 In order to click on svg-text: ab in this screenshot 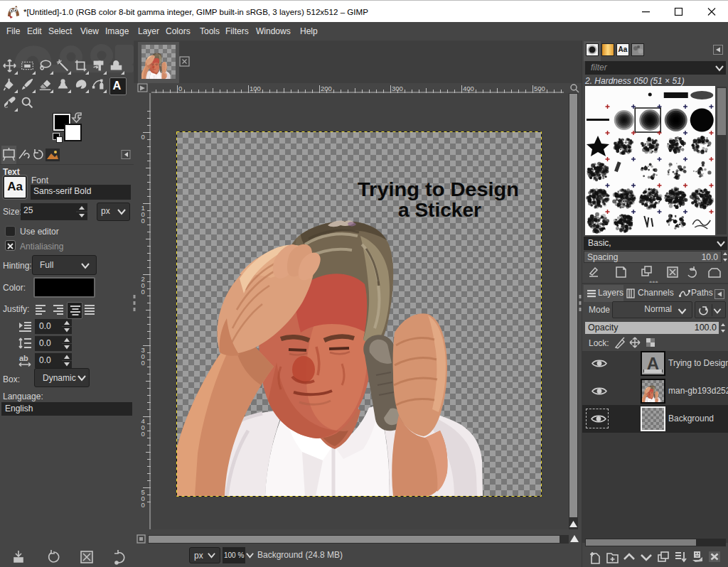, I will do `click(24, 358)`.